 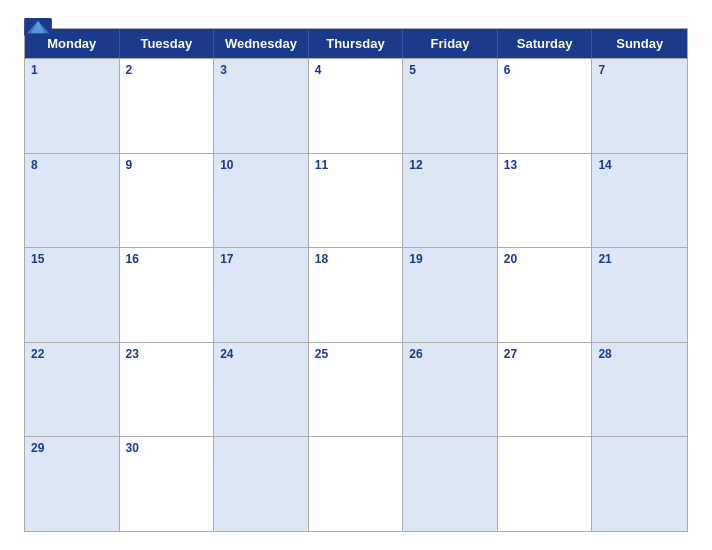 What do you see at coordinates (546, 44) in the screenshot?
I see `header-day-saturday: Saturday` at bounding box center [546, 44].